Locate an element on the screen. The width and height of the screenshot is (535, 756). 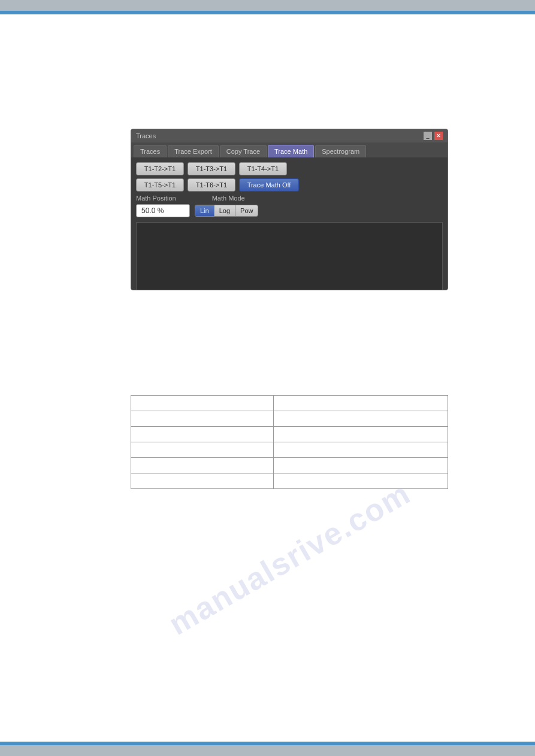
t1-t3-t1-button: T1-T3->T1 is located at coordinates (211, 169).